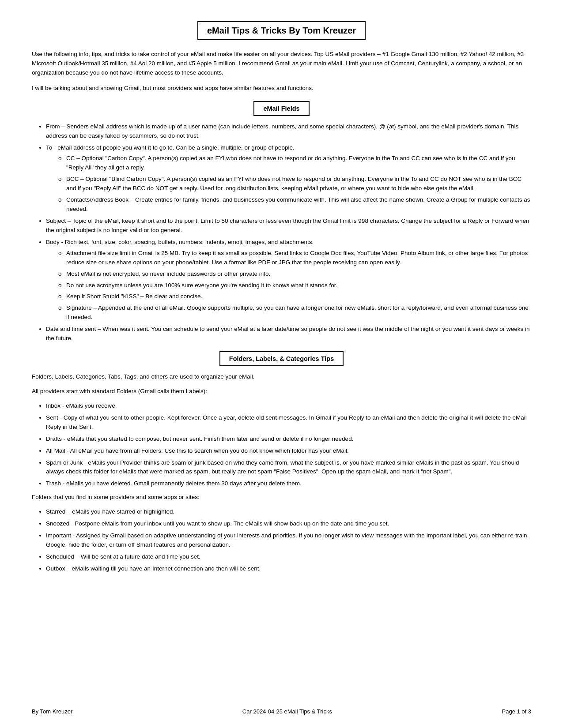 The image size is (563, 728). I want to click on list-item-trash: Trash - eMails you have deleted. Gmail p…, so click(289, 484).